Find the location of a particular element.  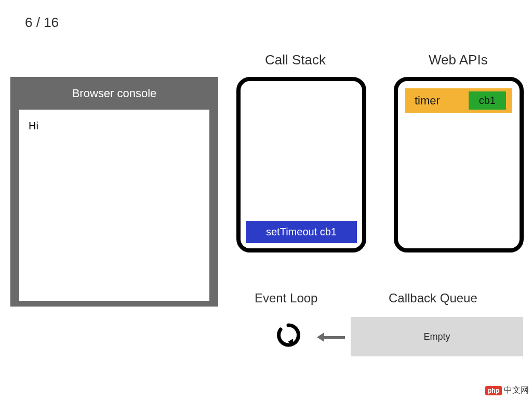

browser-console-title: Browser console is located at coordinates (114, 94).